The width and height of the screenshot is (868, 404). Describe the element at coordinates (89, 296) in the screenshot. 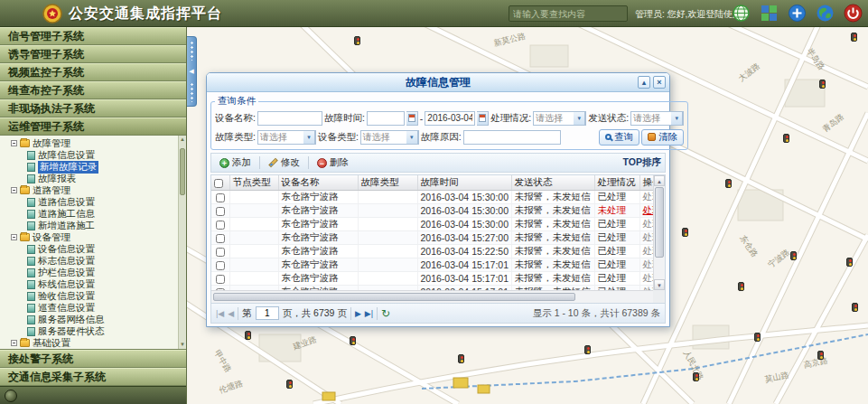

I see `tree-item: 验收信息设置` at that location.